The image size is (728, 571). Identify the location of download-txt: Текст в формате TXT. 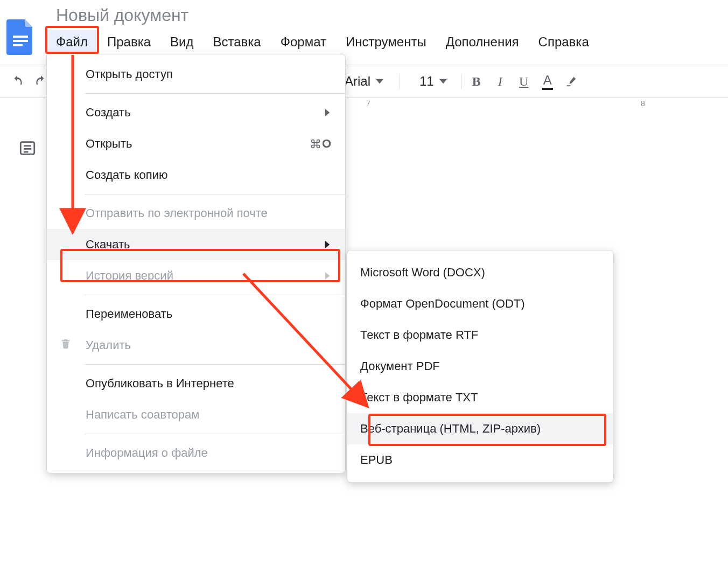
(480, 398).